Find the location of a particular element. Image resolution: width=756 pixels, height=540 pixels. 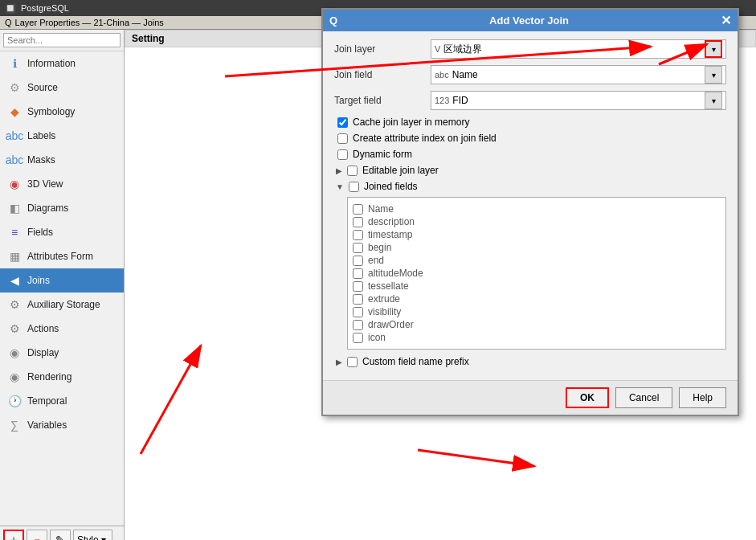

sidebar-icon-3dview: ◉ is located at coordinates (14, 184).